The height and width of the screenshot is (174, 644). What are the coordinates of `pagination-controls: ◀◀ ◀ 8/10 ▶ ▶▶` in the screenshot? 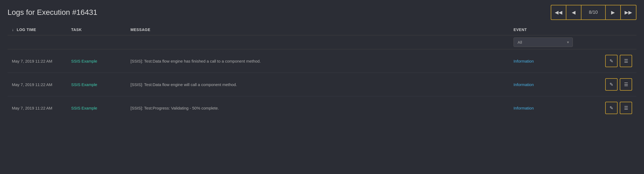 It's located at (594, 12).